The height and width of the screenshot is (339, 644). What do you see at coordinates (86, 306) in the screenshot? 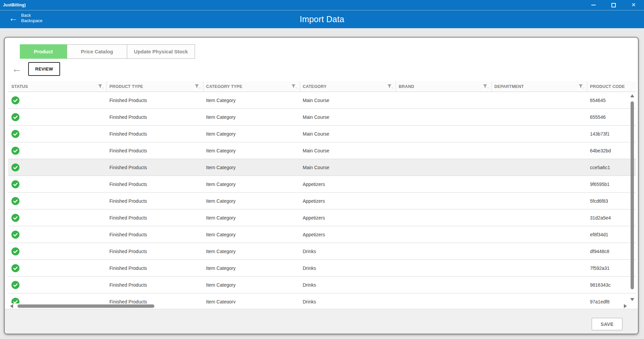
I see `horizontal-scrollbar-thumb` at bounding box center [86, 306].